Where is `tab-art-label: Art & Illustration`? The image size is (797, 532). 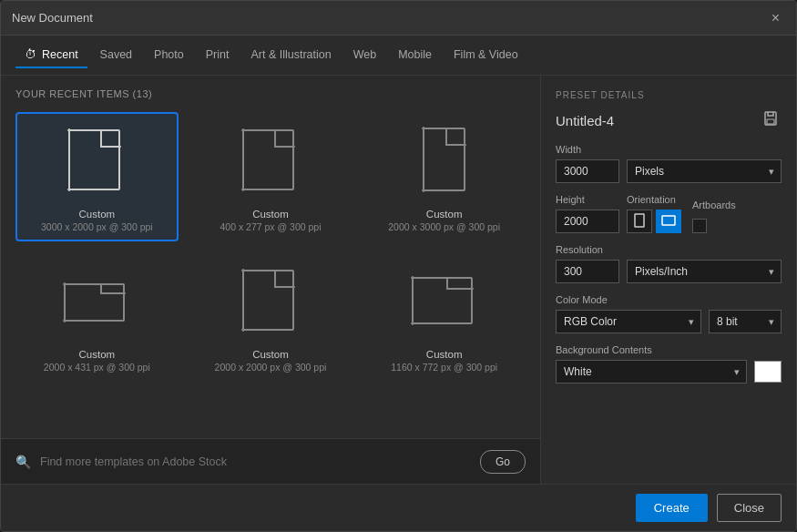
tab-art-label: Art & Illustration is located at coordinates (291, 55).